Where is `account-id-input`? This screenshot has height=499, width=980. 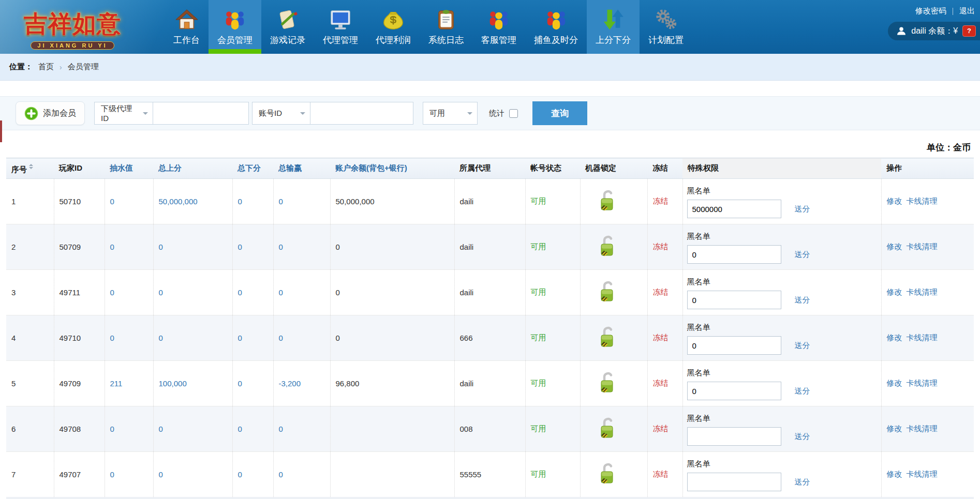 account-id-input is located at coordinates (362, 113).